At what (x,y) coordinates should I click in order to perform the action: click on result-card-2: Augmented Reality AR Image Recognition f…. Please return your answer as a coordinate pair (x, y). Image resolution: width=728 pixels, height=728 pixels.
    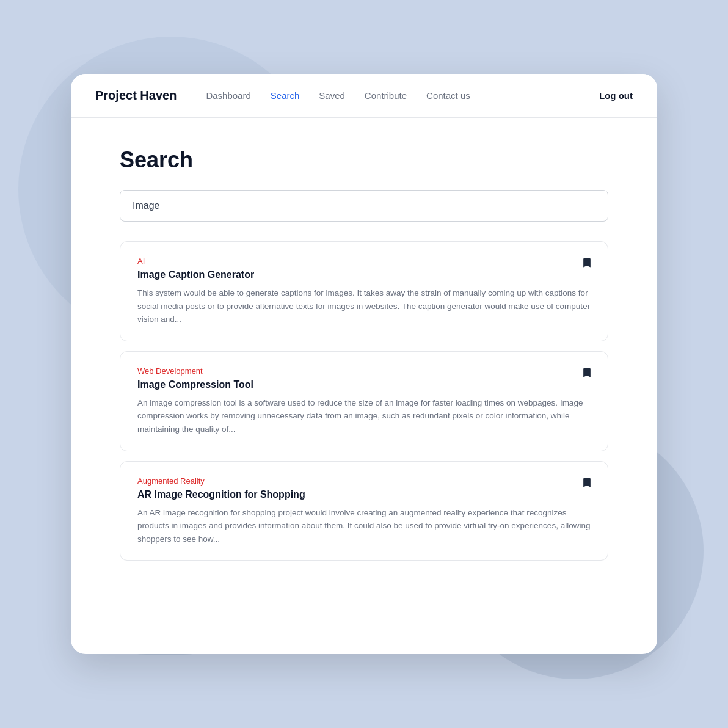
    Looking at the image, I should click on (364, 511).